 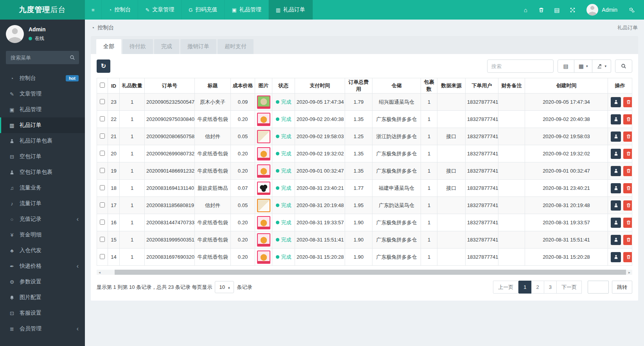 What do you see at coordinates (93, 10) in the screenshot?
I see `sidebar-toggle-button: ≡` at bounding box center [93, 10].